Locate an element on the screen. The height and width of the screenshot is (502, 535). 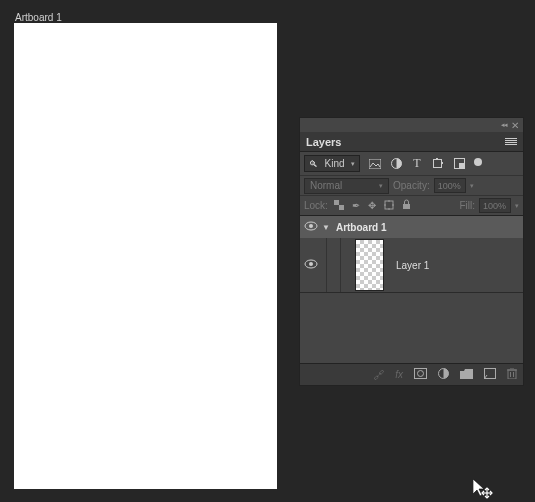
opacity-label: Opacity: is located at coordinates (412, 186).